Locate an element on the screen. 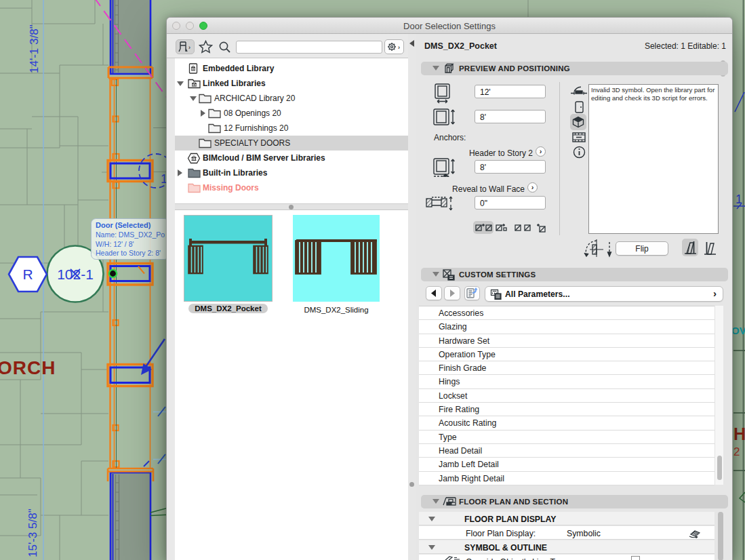 The width and height of the screenshot is (745, 560). reveal-menu-button: › is located at coordinates (533, 187).